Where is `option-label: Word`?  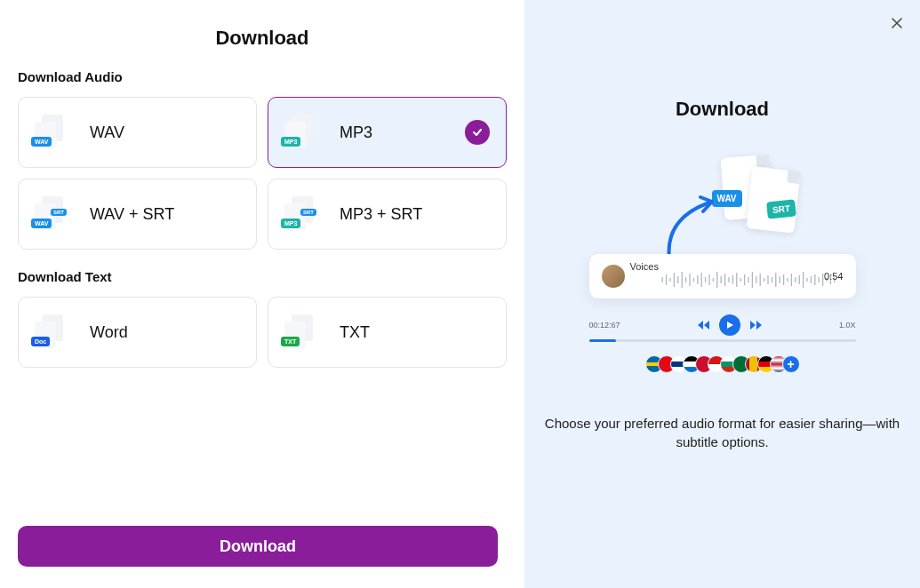 option-label: Word is located at coordinates (108, 332).